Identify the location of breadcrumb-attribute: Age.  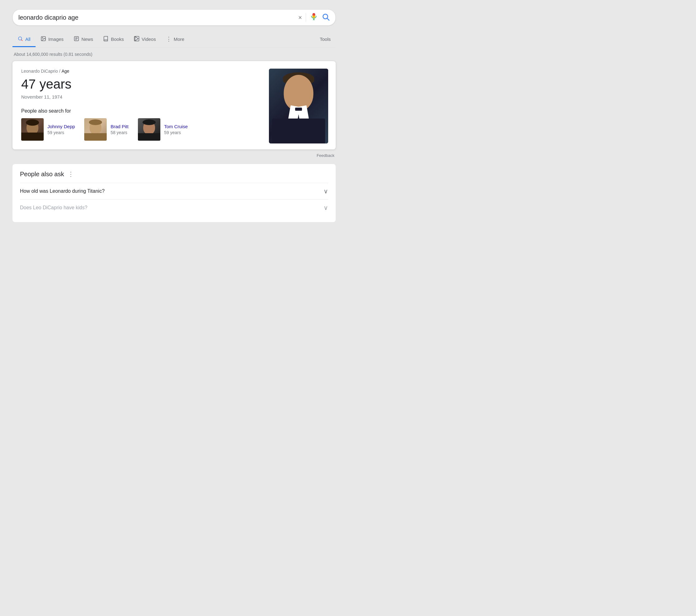
(65, 71).